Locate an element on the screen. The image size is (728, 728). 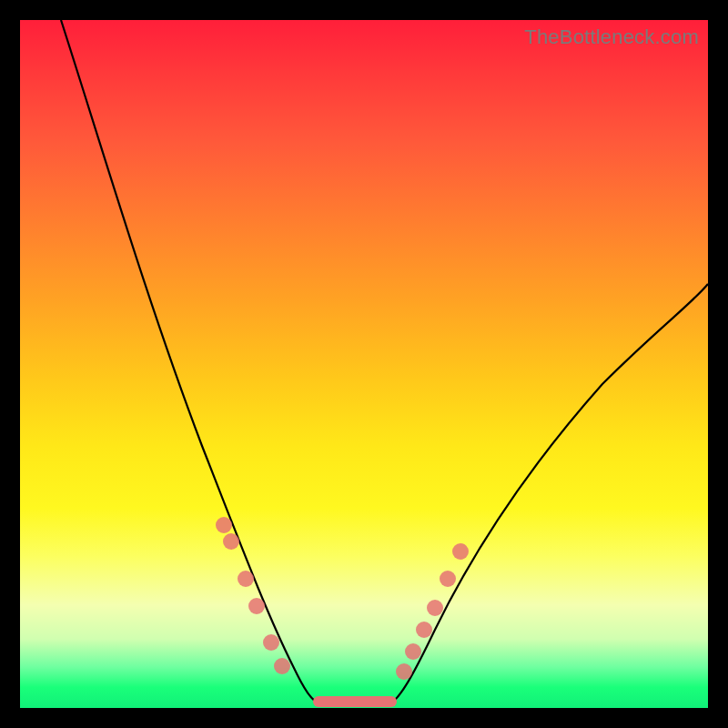
right-dot-cluster is located at coordinates (432, 612).